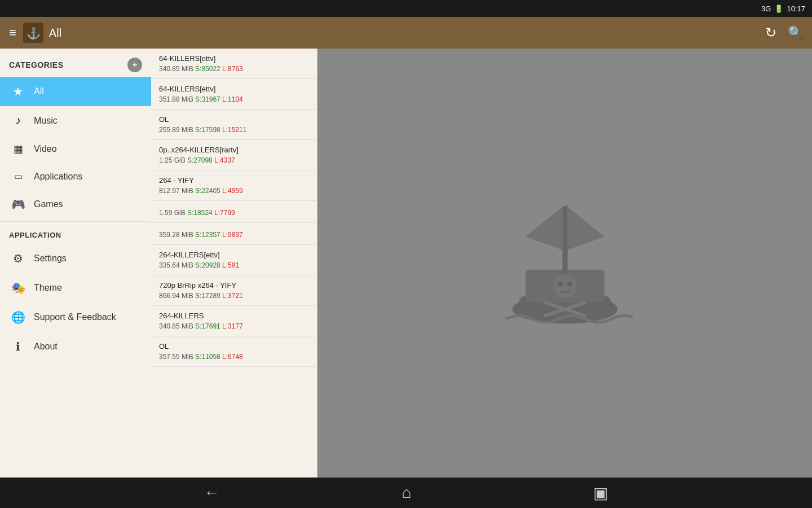 The height and width of the screenshot is (508, 812). I want to click on torrent-seeds: S:17691, so click(209, 326).